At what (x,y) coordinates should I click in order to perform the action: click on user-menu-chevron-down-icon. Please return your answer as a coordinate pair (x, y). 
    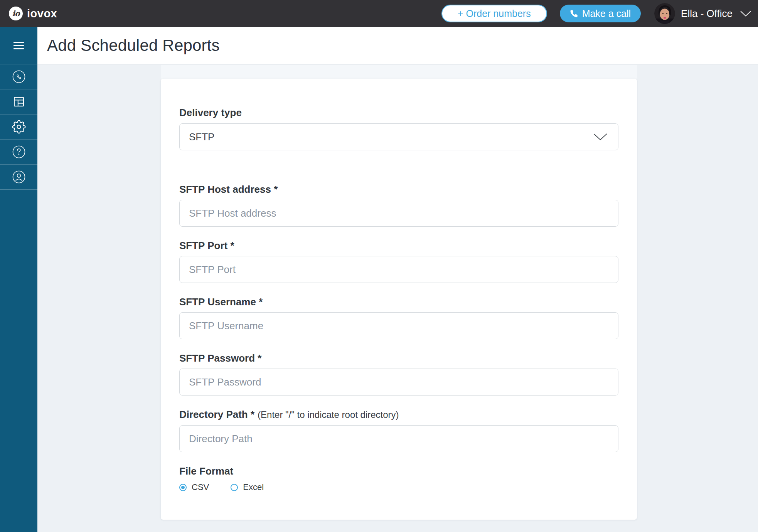
    Looking at the image, I should click on (746, 14).